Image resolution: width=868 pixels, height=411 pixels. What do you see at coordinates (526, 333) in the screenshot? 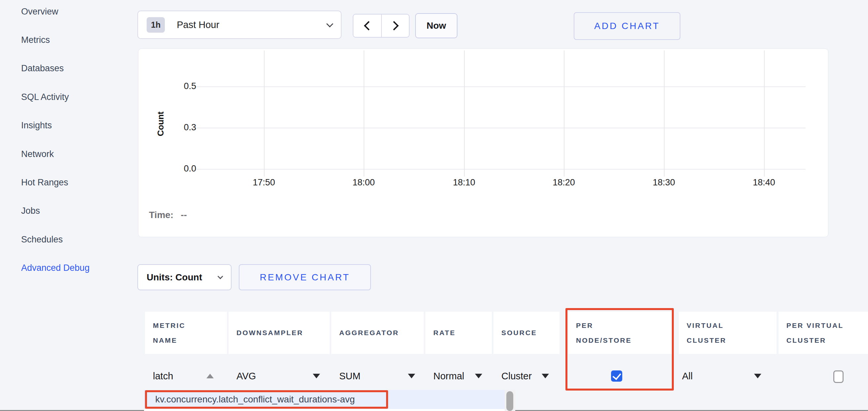
I see `col-header-source: SOURCE` at bounding box center [526, 333].